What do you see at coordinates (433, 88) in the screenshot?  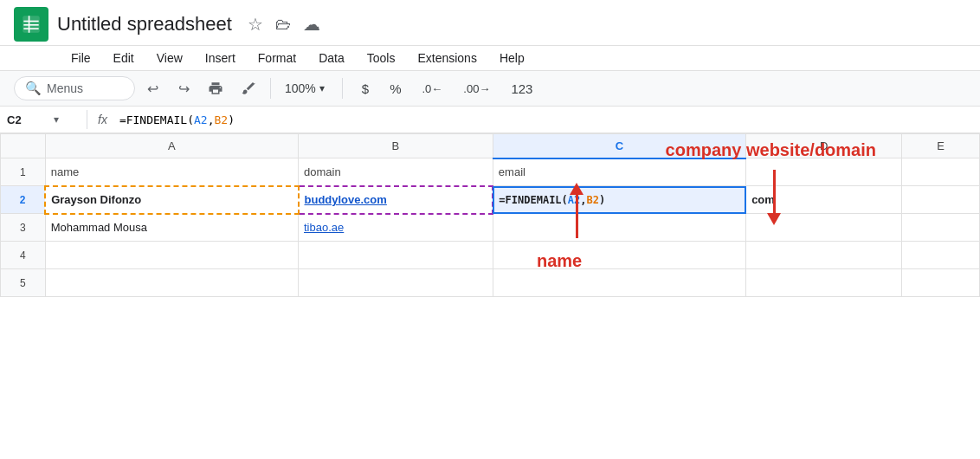 I see `decimal-decrease-button: .0←` at bounding box center [433, 88].